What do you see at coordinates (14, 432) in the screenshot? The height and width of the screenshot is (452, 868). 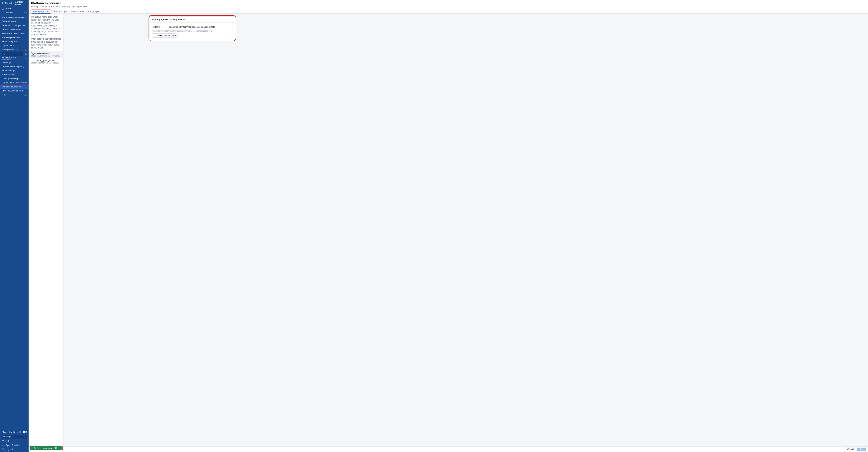 I see `show-all-toggle: Show all settings i` at bounding box center [14, 432].